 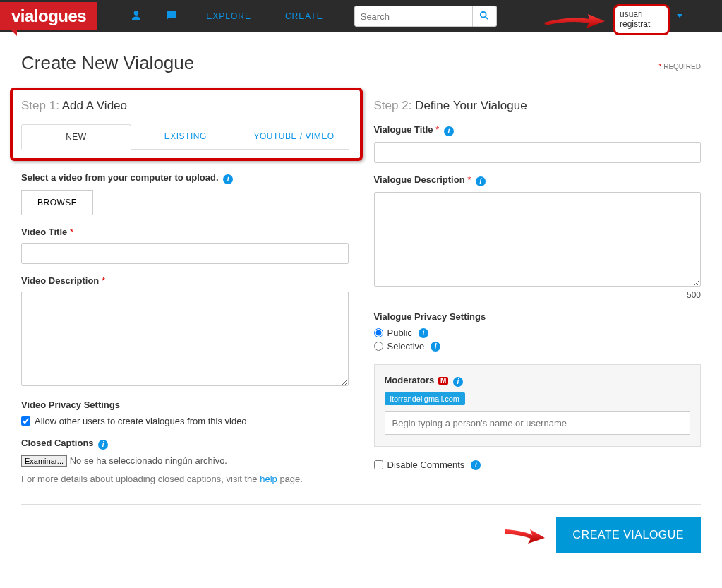 I want to click on profile-icon, so click(x=136, y=17).